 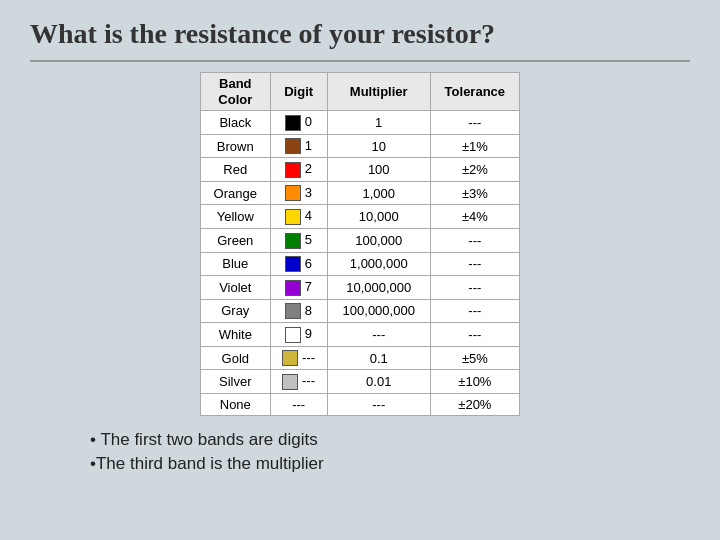 What do you see at coordinates (298, 123) in the screenshot?
I see `digit-cell: 0` at bounding box center [298, 123].